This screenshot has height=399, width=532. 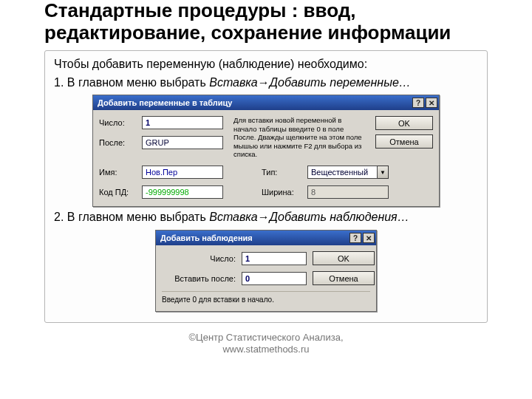 What do you see at coordinates (340, 217) in the screenshot?
I see `step2-item: Добавить наблюдения…` at bounding box center [340, 217].